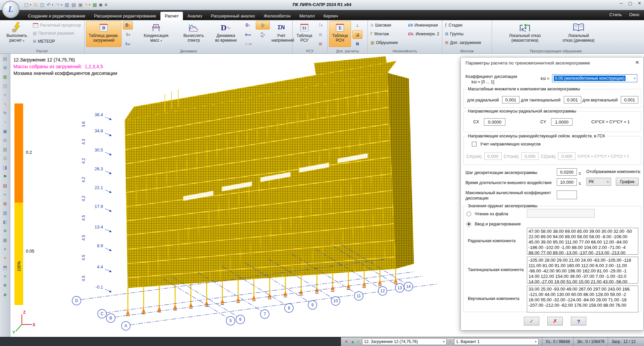 The width and height of the screenshot is (644, 346). I want to click on ksi-tool-button: ξ▾, so click(263, 25).